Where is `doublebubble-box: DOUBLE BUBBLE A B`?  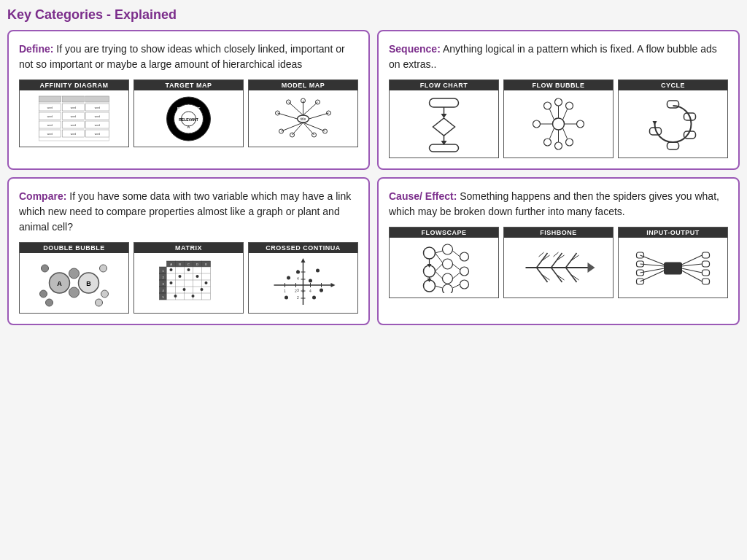
doublebubble-box: DOUBLE BUBBLE A B is located at coordinates (74, 278).